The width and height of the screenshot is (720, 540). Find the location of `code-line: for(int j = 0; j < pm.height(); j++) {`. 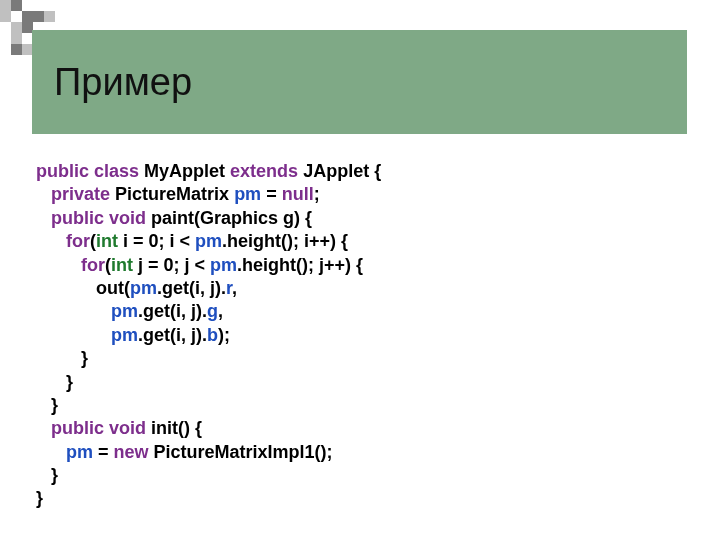

code-line: for(int j = 0; j < pm.height(); j++) { is located at coordinates (200, 265).